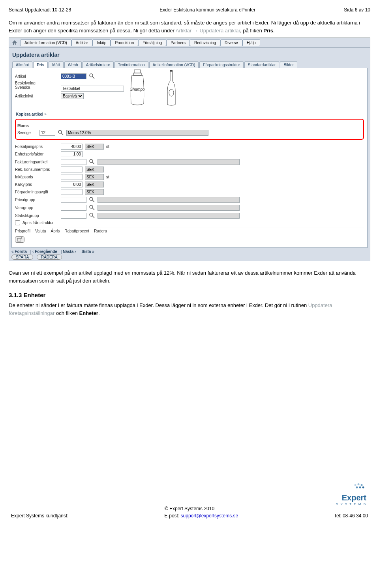 The width and height of the screenshot is (379, 588). What do you see at coordinates (17, 223) in the screenshot?
I see `checkbox-apris` at bounding box center [17, 223].